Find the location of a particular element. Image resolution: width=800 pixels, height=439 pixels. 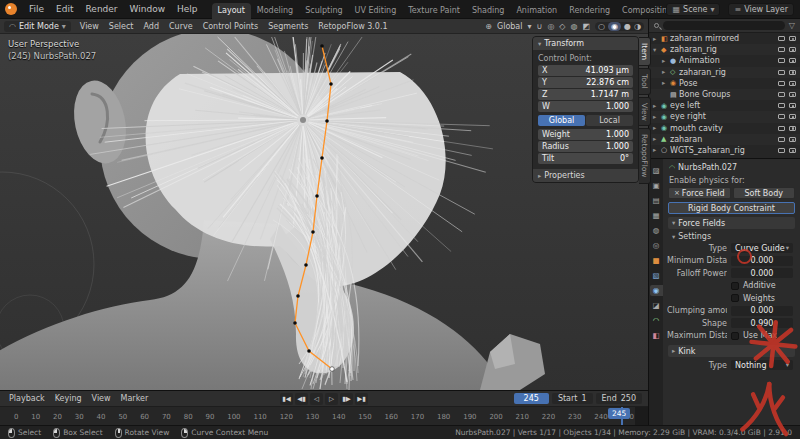

workspace-tab: Layout is located at coordinates (232, 11).